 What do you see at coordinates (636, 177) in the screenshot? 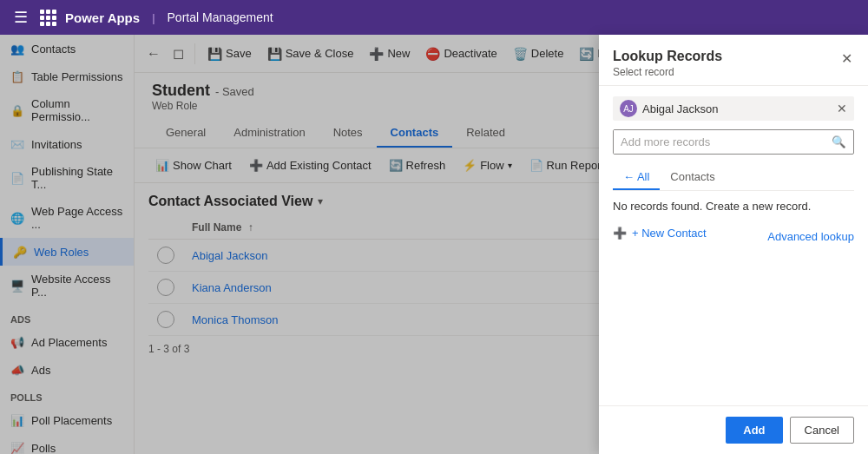
I see `lookup-tab-all: ← All` at bounding box center [636, 177].